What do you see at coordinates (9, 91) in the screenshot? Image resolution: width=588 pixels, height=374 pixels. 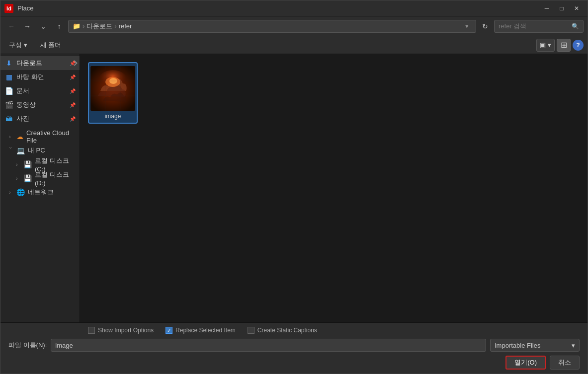 I see `documents-icon: 📄` at bounding box center [9, 91].